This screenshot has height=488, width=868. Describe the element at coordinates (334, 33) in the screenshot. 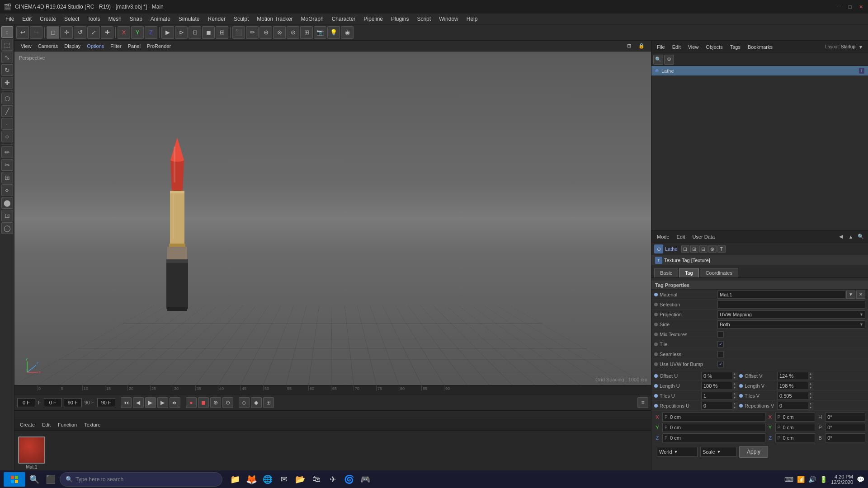

I see `light-btn: 💡` at that location.